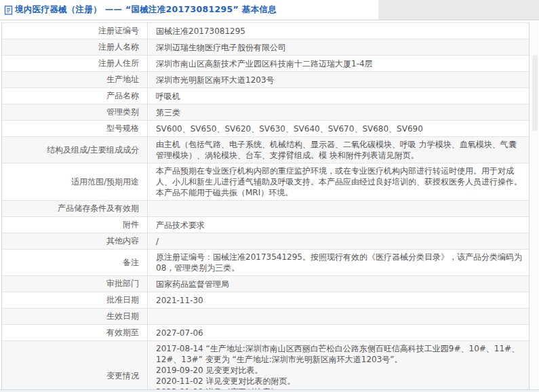 The height and width of the screenshot is (392, 539). I want to click on row-value-text: 深圳市光明新区南环大道1203号, so click(216, 80).